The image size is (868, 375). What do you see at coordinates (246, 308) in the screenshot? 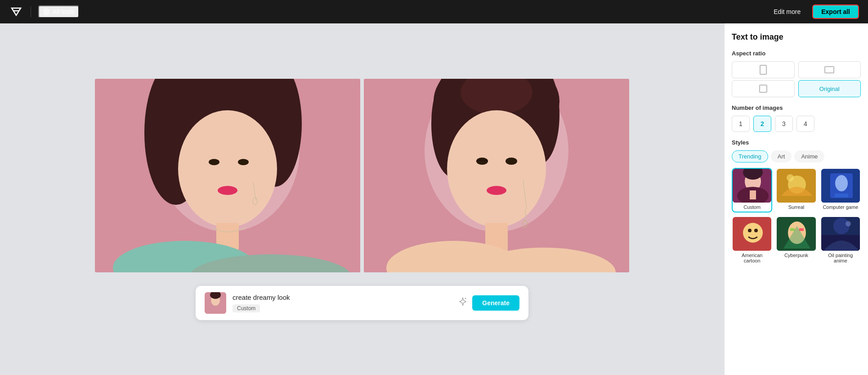
I see `prompt-tag: Custom` at bounding box center [246, 308].